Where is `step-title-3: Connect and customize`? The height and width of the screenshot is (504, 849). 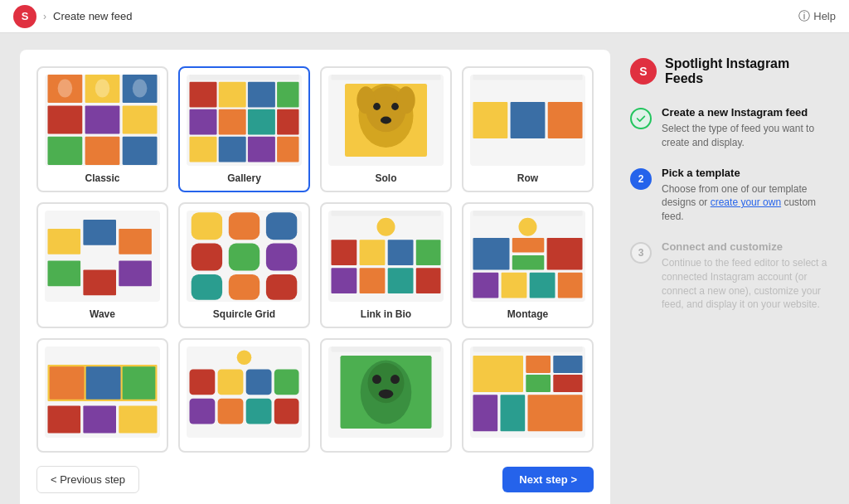 step-title-3: Connect and customize is located at coordinates (745, 247).